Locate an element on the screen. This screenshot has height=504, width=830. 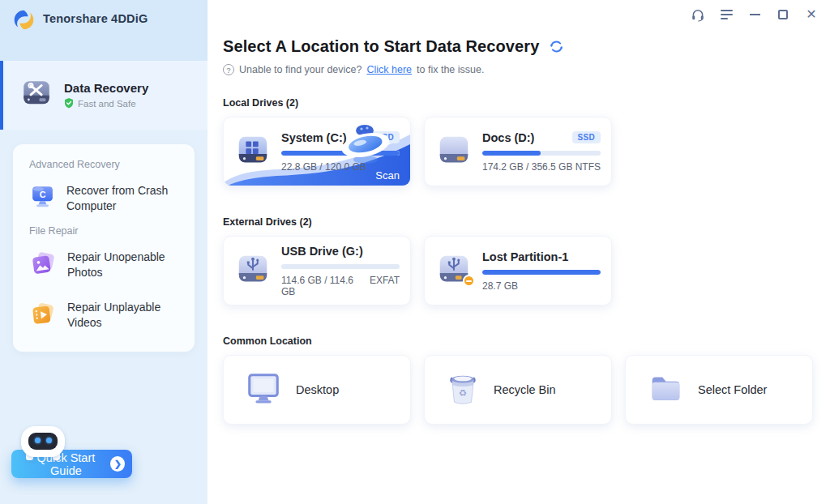
help-text-prefix: Unable to find your device? is located at coordinates (300, 70).